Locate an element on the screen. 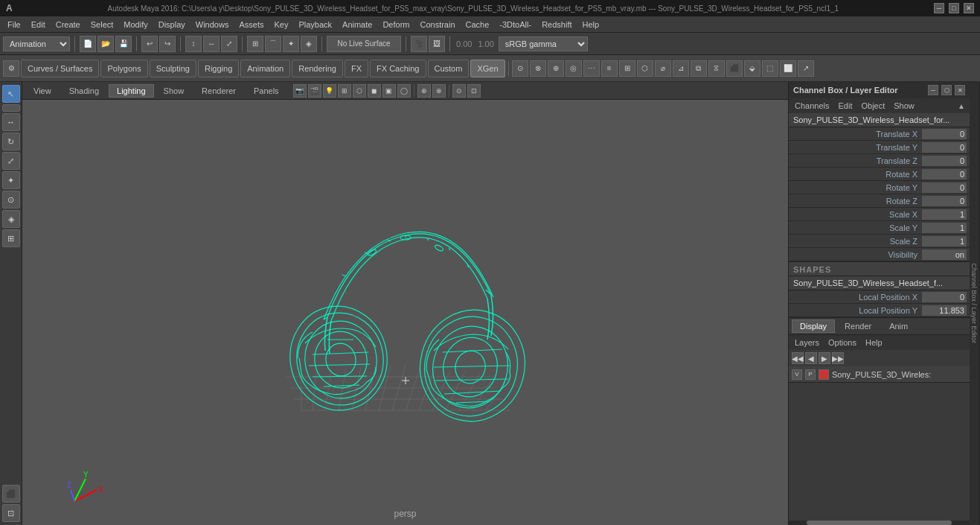 This screenshot has width=980, height=525. layer-scroll-btn: ▶ is located at coordinates (824, 358).